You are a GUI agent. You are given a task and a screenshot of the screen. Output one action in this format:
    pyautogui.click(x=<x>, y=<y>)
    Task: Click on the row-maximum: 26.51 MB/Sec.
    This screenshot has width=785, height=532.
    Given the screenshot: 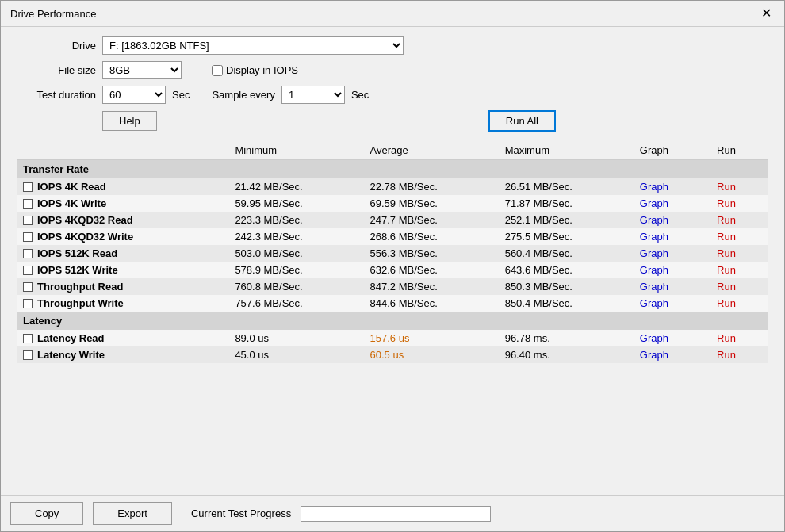 What is the action you would take?
    pyautogui.click(x=566, y=187)
    